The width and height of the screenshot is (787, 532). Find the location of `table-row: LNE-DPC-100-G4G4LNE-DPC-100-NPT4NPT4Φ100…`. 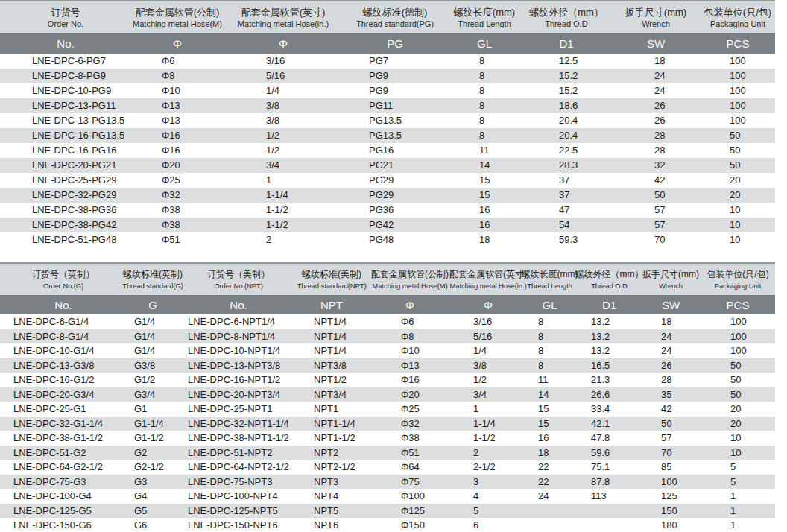

table-row: LNE-DPC-100-G4G4LNE-DPC-100-NPT4NPT4Φ100… is located at coordinates (388, 496).